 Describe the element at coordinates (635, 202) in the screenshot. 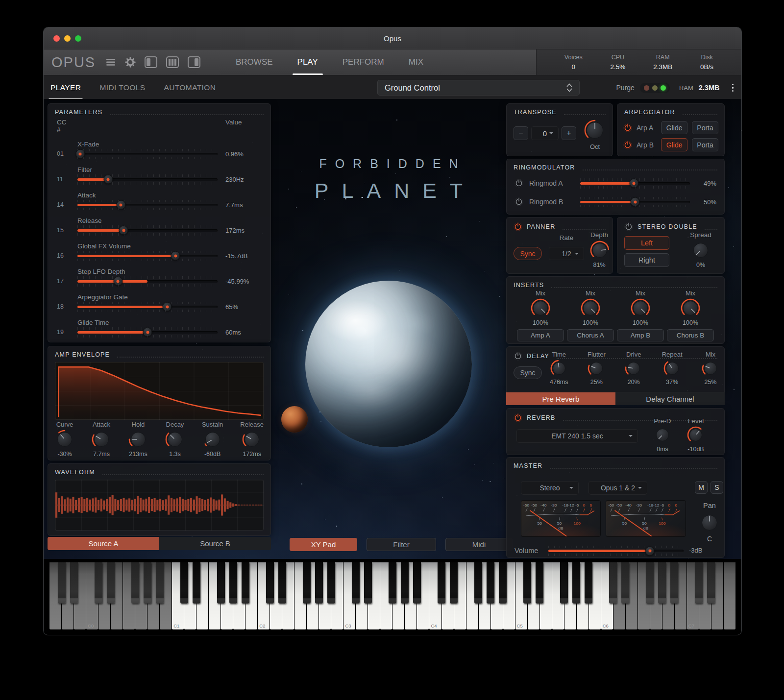

I see `ringmod-slider` at that location.